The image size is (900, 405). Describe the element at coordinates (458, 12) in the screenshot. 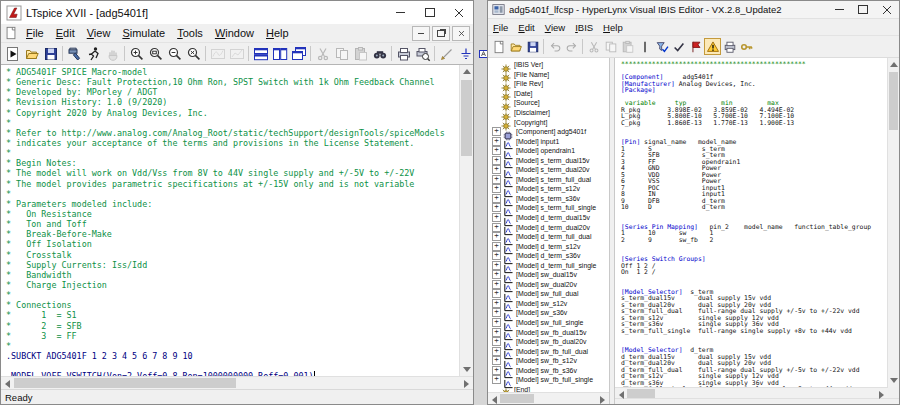

I see `close-icon` at that location.